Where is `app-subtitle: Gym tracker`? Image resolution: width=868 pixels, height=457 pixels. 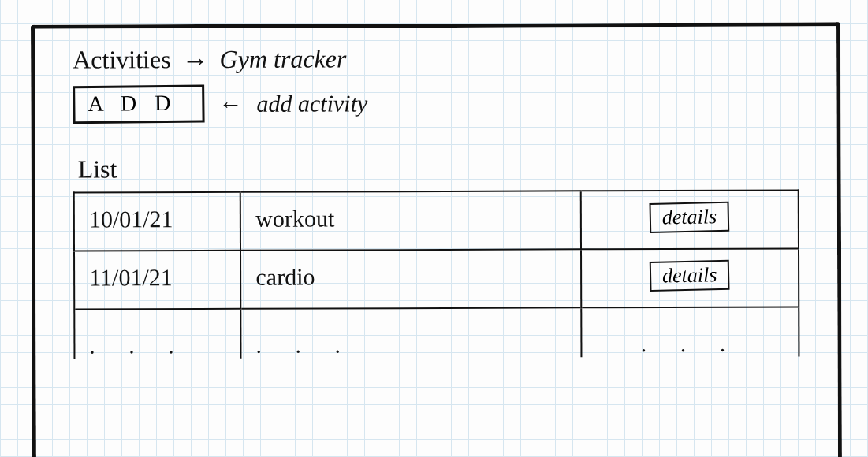 app-subtitle: Gym tracker is located at coordinates (284, 59).